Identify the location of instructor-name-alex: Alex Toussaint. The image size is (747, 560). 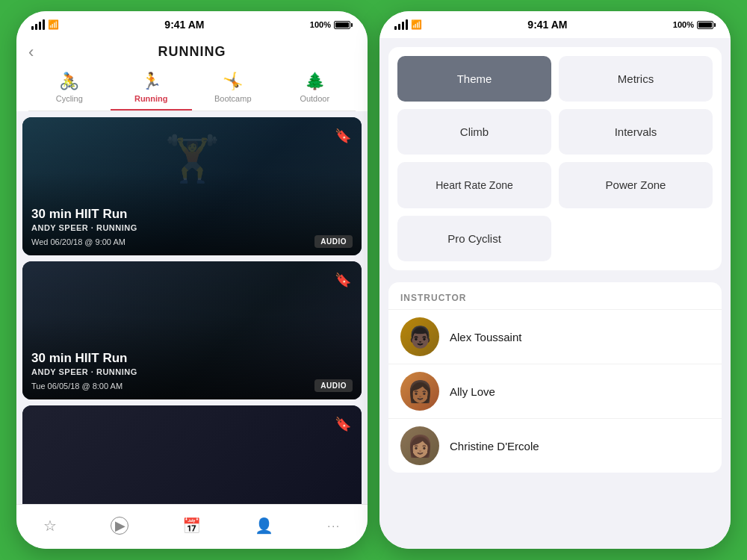
(486, 337).